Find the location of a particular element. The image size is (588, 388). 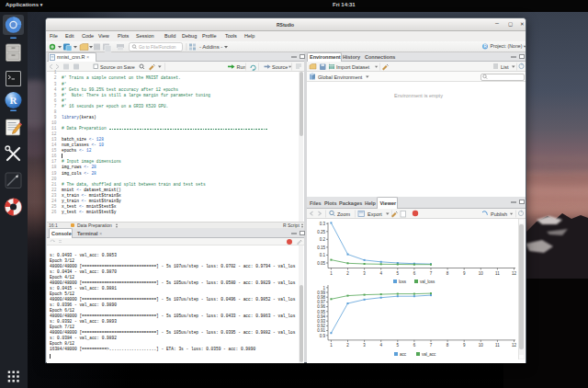

svg-text: - Addins - is located at coordinates (211, 47).